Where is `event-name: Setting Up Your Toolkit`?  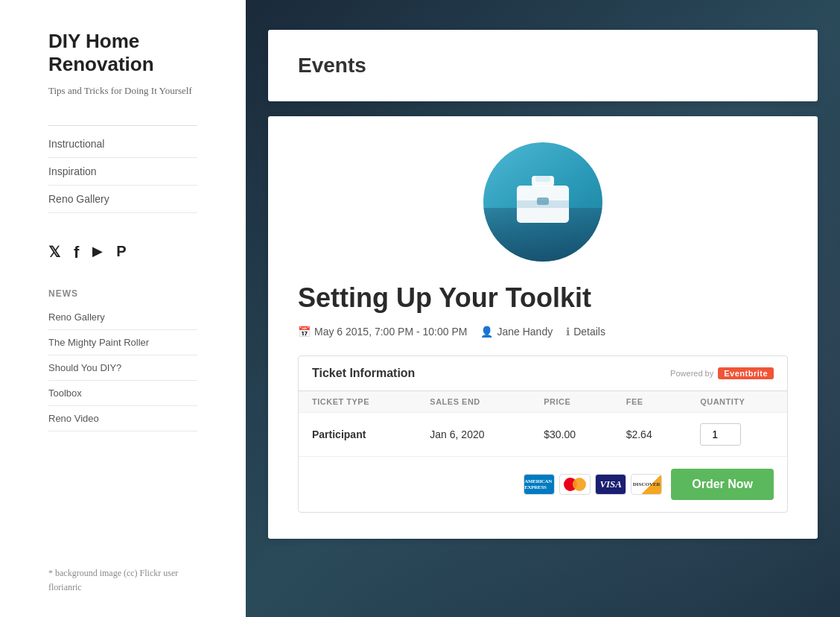
event-name: Setting Up Your Toolkit is located at coordinates (543, 298).